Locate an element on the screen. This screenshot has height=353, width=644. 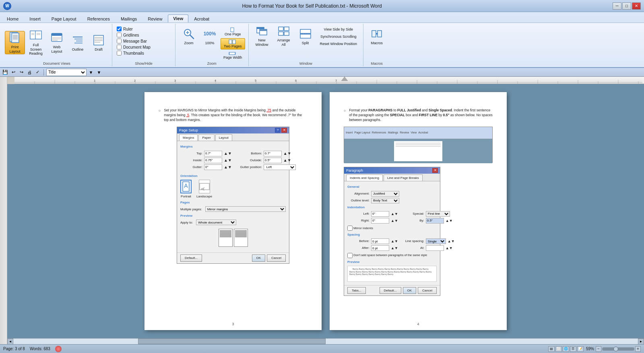
page-setup-cancel-btn: Cancel is located at coordinates (276, 258).